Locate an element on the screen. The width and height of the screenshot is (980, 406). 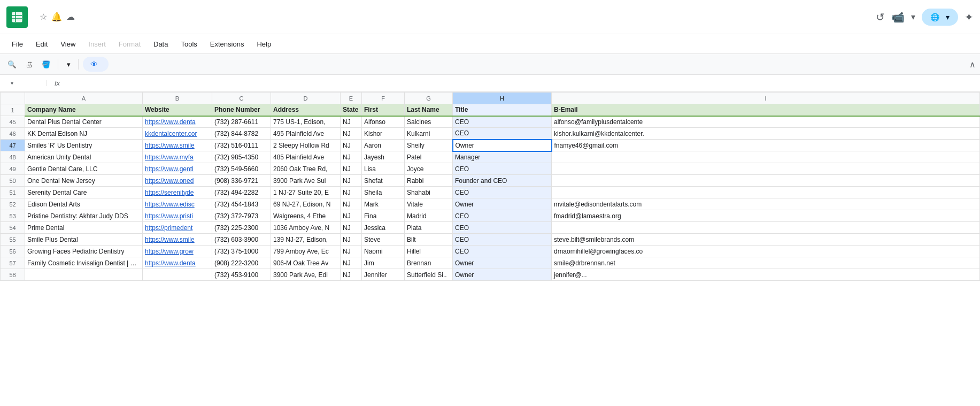
cell-1-G: Last Name is located at coordinates (429, 110).